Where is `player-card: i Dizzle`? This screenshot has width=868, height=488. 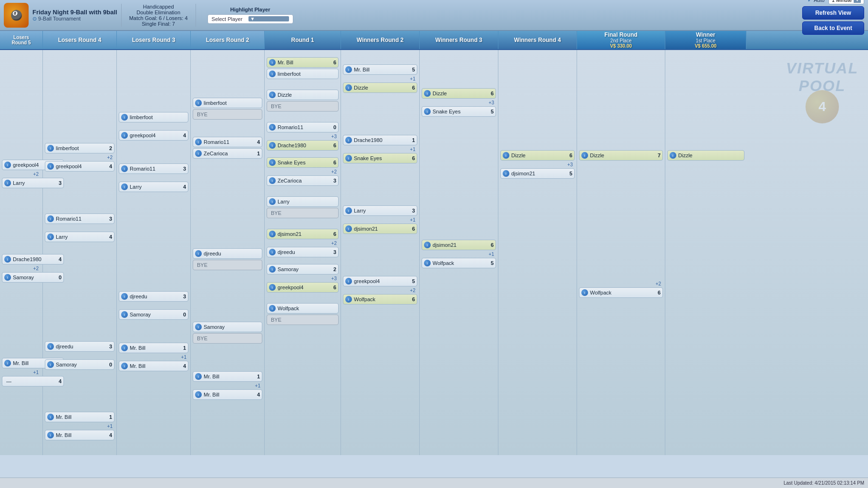 player-card: i Dizzle is located at coordinates (302, 95).